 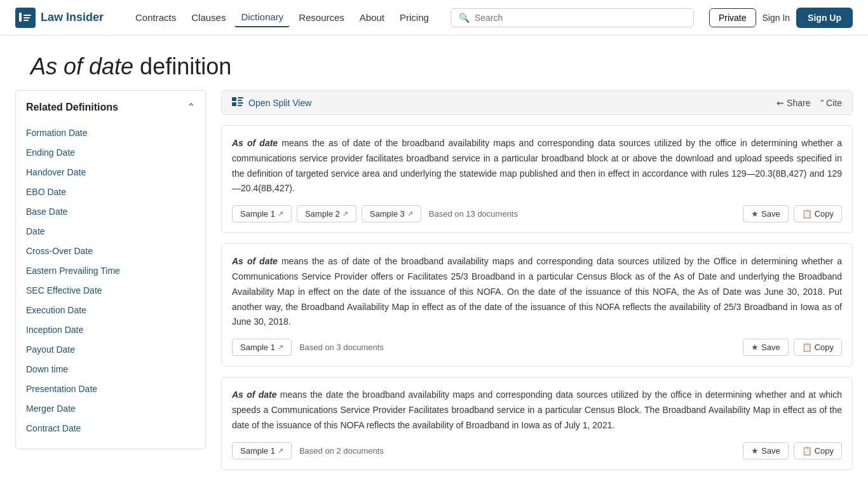 What do you see at coordinates (414, 18) in the screenshot?
I see `nav-pricing: Pricing` at bounding box center [414, 18].